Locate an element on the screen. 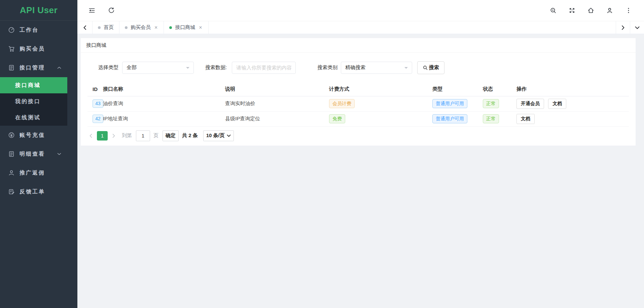 The height and width of the screenshot is (308, 644). cart-icon is located at coordinates (11, 49).